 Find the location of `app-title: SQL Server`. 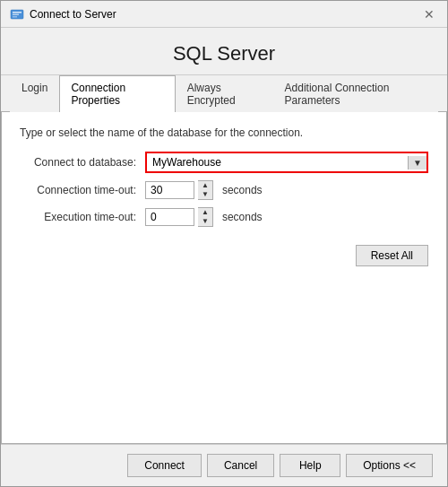

app-title: SQL Server is located at coordinates (224, 54).